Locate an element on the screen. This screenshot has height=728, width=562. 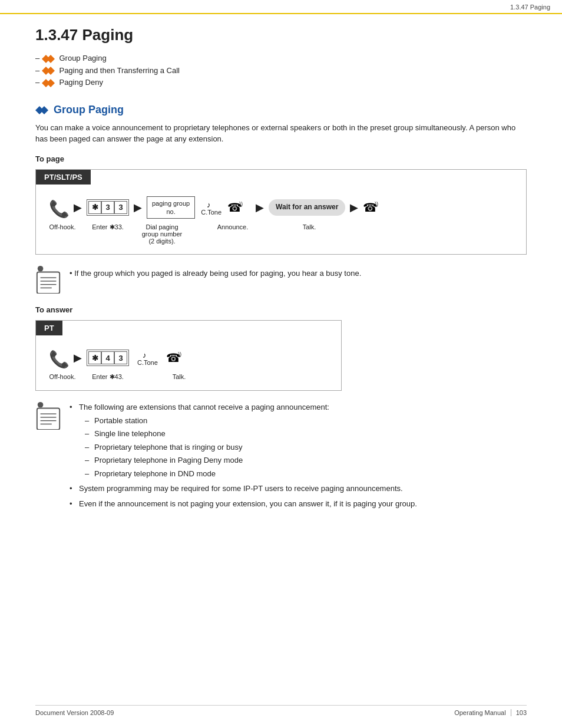
ctone-note-icon: ♪ is located at coordinates (211, 204).